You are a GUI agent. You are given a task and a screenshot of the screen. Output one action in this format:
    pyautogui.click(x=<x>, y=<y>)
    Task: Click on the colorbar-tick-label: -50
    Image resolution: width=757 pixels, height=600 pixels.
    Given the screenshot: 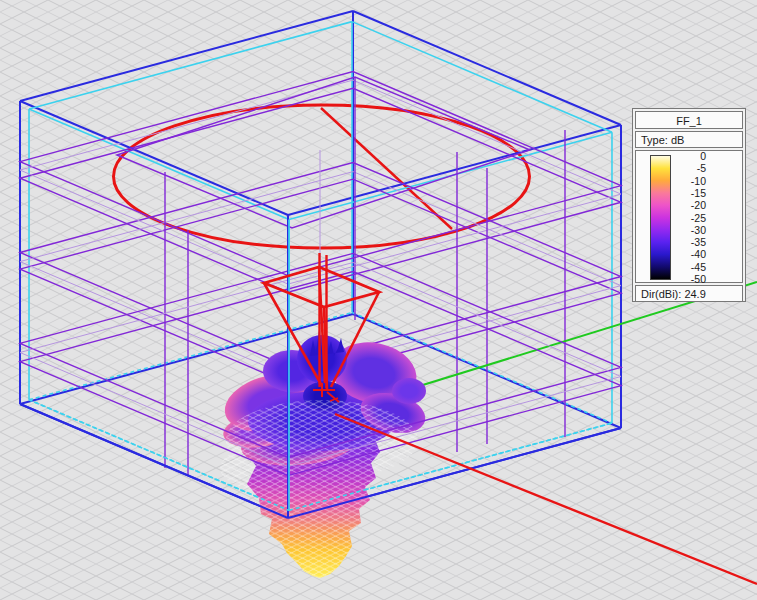 What is the action you would take?
    pyautogui.click(x=686, y=279)
    